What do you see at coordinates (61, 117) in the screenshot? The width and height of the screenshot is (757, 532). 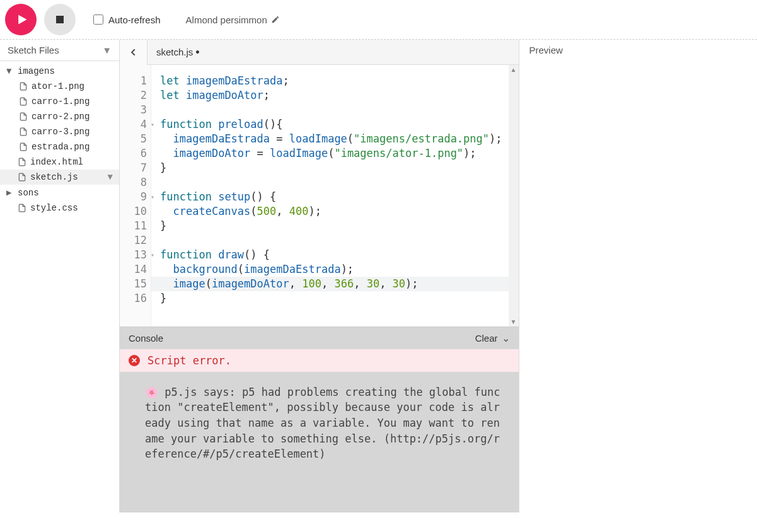 I see `file-name: carro-2.png` at bounding box center [61, 117].